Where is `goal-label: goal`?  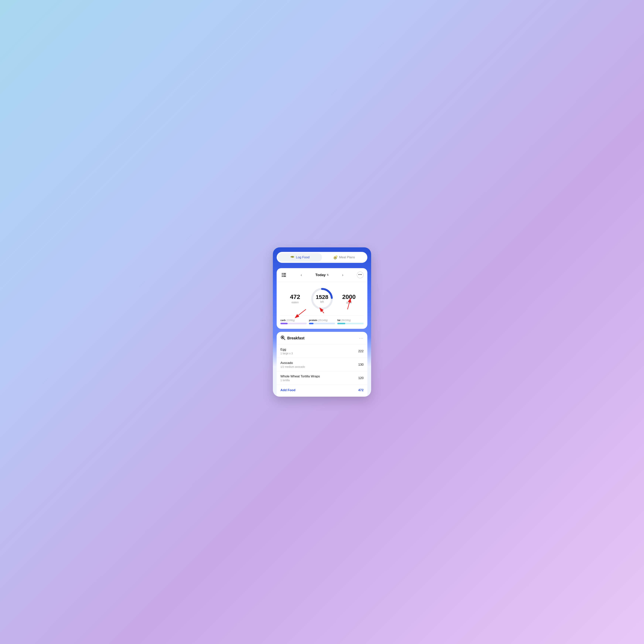 goal-label: goal is located at coordinates (349, 302).